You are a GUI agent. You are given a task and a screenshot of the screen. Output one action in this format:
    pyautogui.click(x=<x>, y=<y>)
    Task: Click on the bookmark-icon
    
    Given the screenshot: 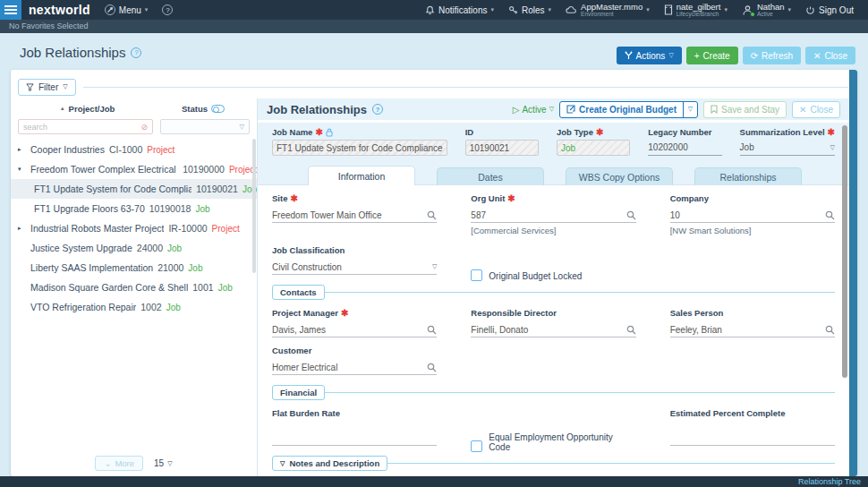 What is the action you would take?
    pyautogui.click(x=714, y=109)
    